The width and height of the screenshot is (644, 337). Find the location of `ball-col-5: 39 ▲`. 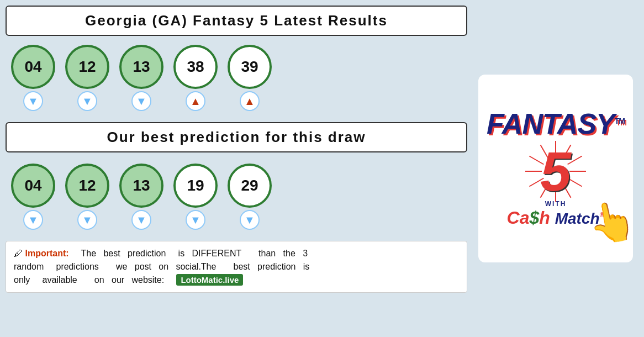

ball-col-5: 39 ▲ is located at coordinates (250, 78).